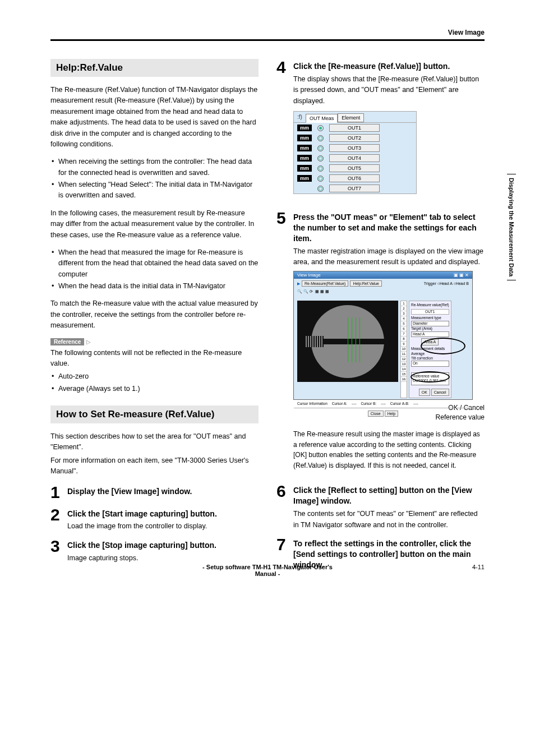 Image resolution: width=535 pixels, height=756 pixels. What do you see at coordinates (163, 526) in the screenshot?
I see `step-desc: Load the image from the controller to di…` at bounding box center [163, 526].